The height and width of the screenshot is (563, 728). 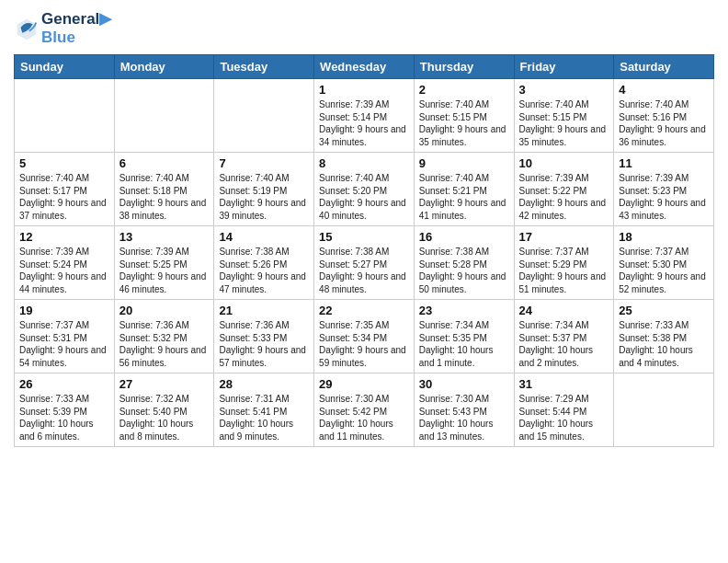 What do you see at coordinates (165, 270) in the screenshot?
I see `cell-info: Sunrise: 7:39 AM Sunset: 5:25 PM Dayligh…` at bounding box center [165, 270].